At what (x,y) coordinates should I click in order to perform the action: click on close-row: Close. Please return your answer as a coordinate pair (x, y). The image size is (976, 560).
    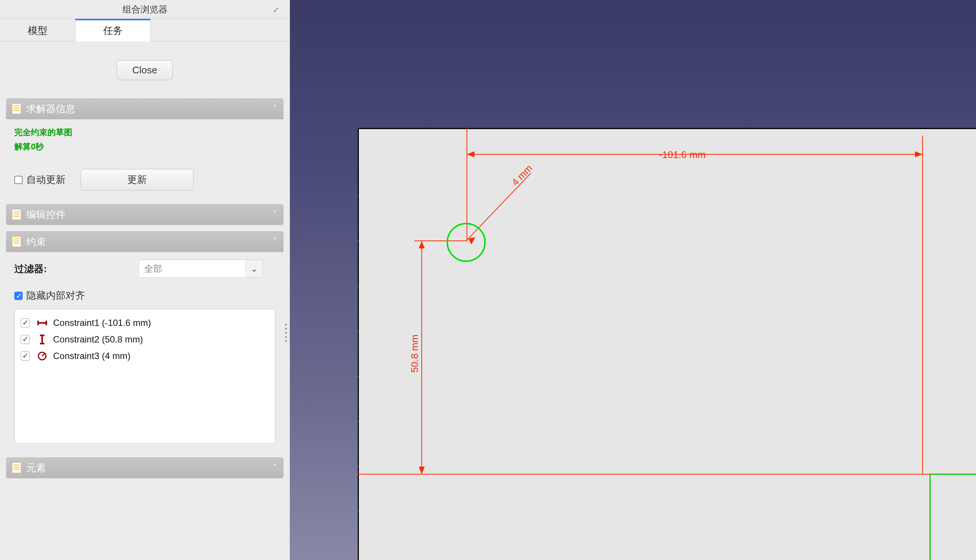
    Looking at the image, I should click on (145, 68).